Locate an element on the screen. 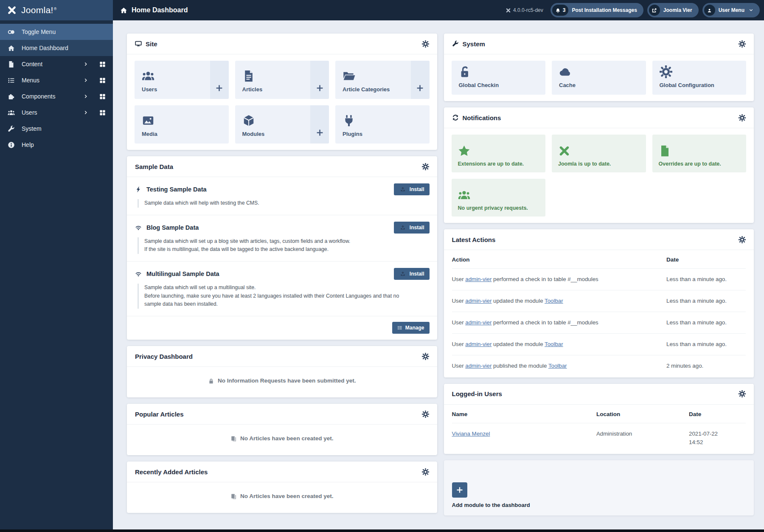  privacy-empty-state: No Information Requests have been submit… is located at coordinates (282, 382).